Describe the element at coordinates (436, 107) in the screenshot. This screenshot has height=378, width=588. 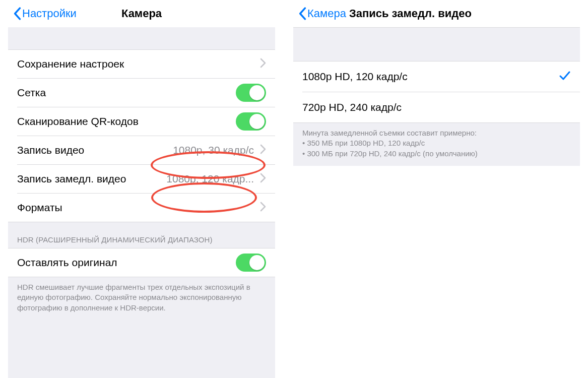
I see `option-720p-240: 720p HD, 240 кадр/с` at that location.